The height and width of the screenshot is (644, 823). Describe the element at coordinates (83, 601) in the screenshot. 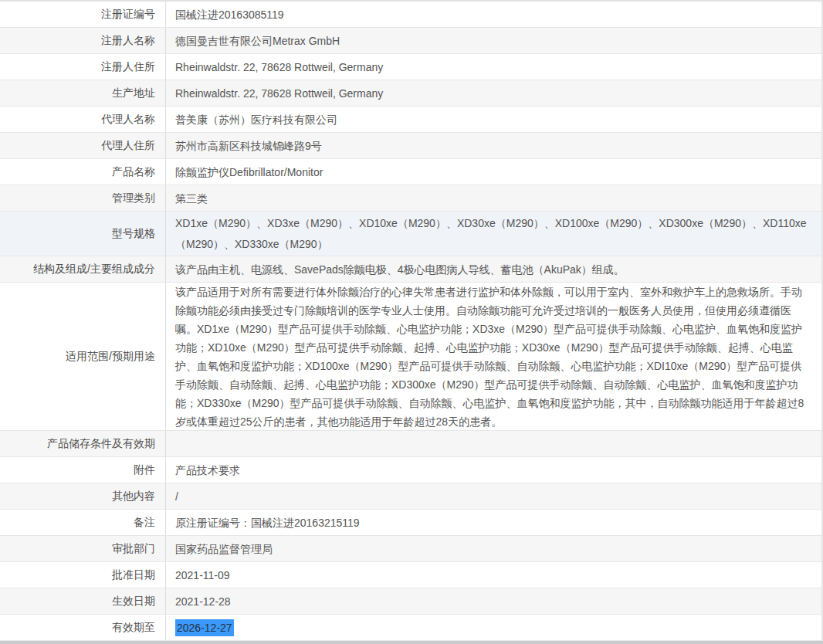

I see `field-label: 生效日期` at that location.